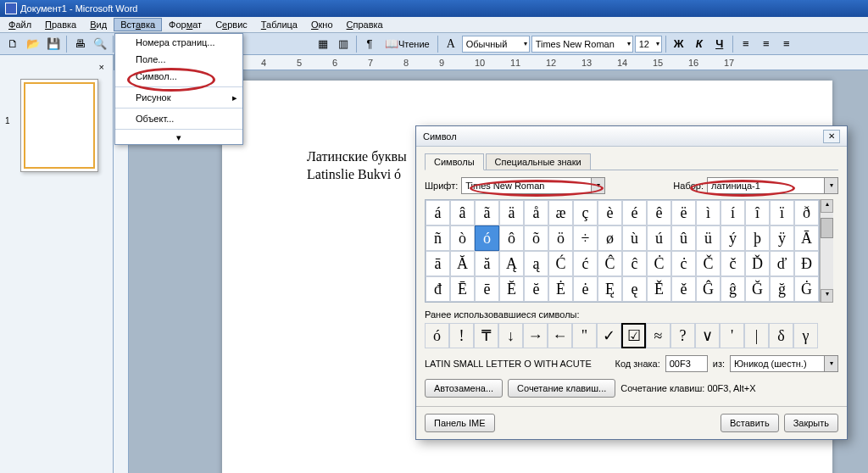 This screenshot has width=868, height=473. I want to click on recent-char-cell: !, so click(461, 336).